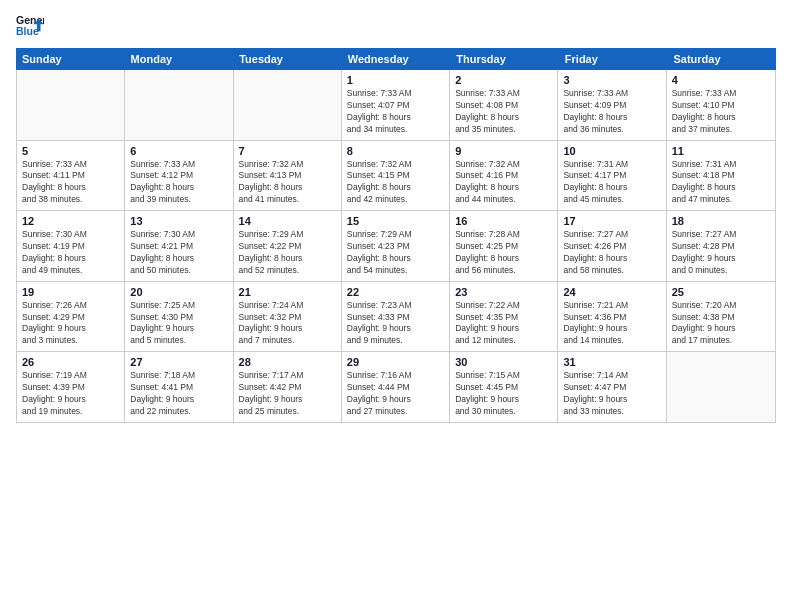 The image size is (792, 612). What do you see at coordinates (178, 394) in the screenshot?
I see `day-info: Sunrise: 7:18 AM Sunset: 4:41 PM Dayligh…` at bounding box center [178, 394].